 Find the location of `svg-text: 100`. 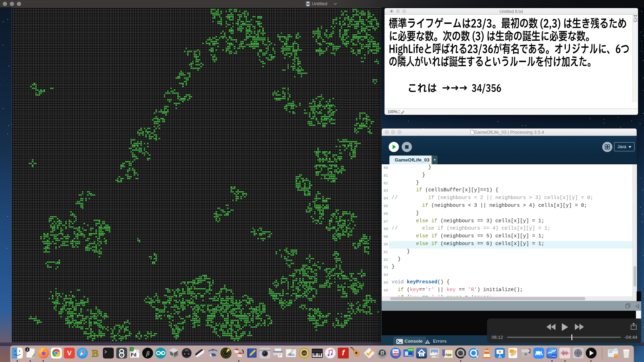

svg-text: 100 is located at coordinates (304, 353).